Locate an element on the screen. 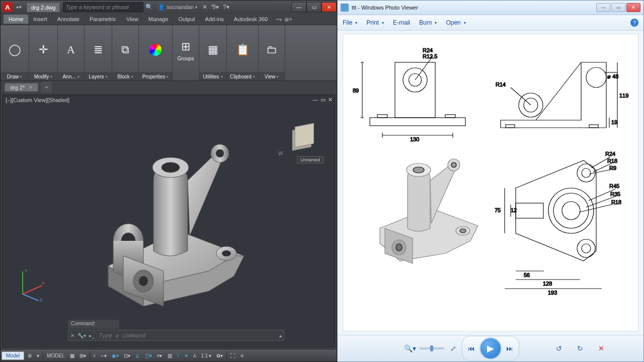  wpv-menu-file: File is located at coordinates (350, 23).